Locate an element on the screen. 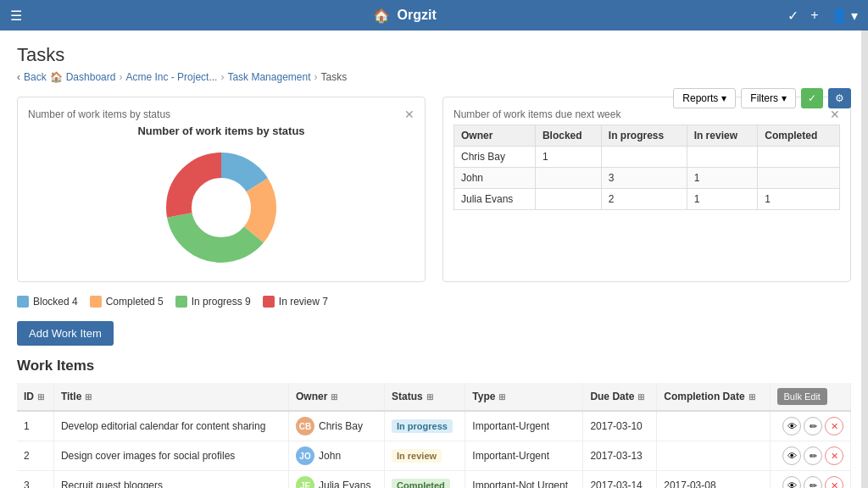  title-col-icon: ⊞ is located at coordinates (88, 396).